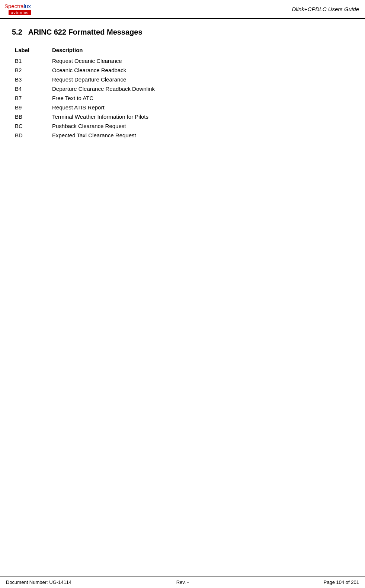 This screenshot has height=588, width=365. I want to click on row-label: BB, so click(31, 117).